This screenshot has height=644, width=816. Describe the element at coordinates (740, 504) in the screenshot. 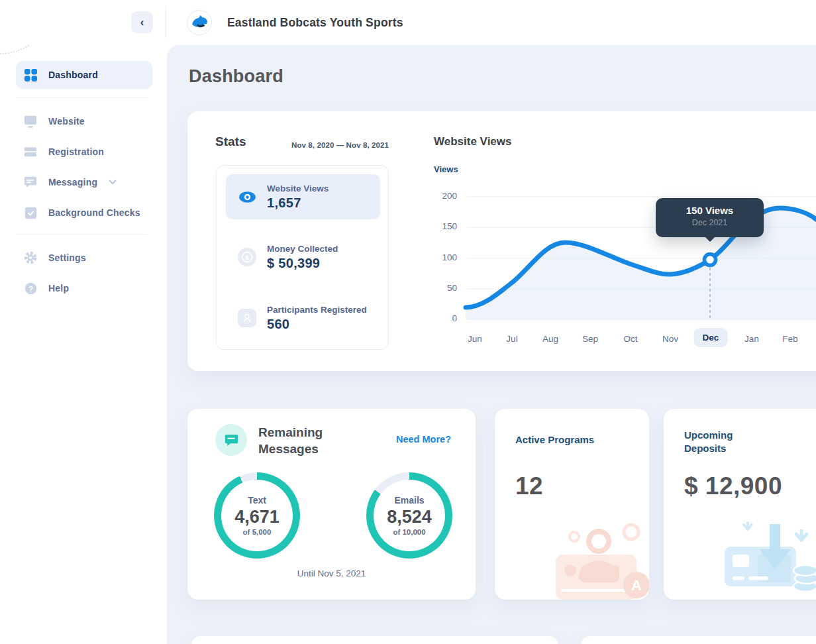

I see `upcoming-deposits-card: Upcoming Deposits $ 12,900` at that location.